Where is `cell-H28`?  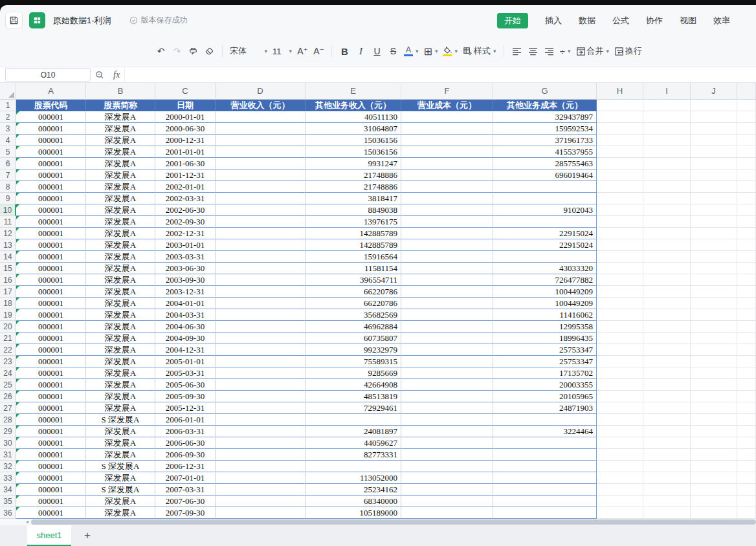 cell-H28 is located at coordinates (620, 420).